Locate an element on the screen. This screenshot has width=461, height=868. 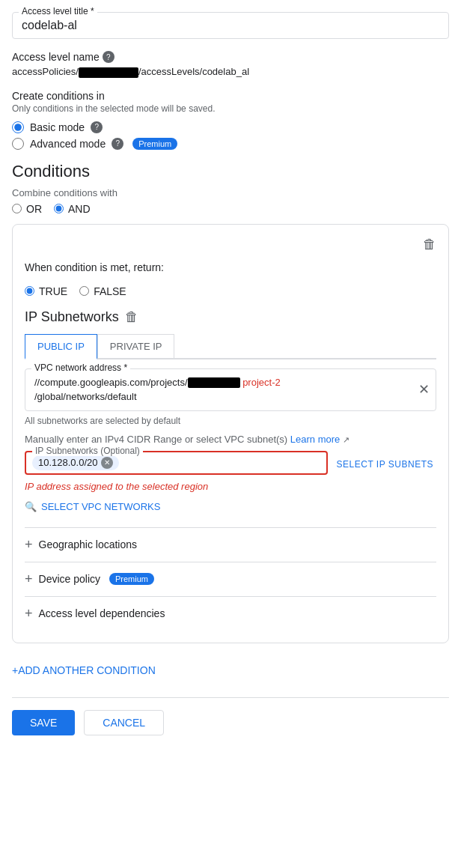
return-true-radio is located at coordinates (30, 291).